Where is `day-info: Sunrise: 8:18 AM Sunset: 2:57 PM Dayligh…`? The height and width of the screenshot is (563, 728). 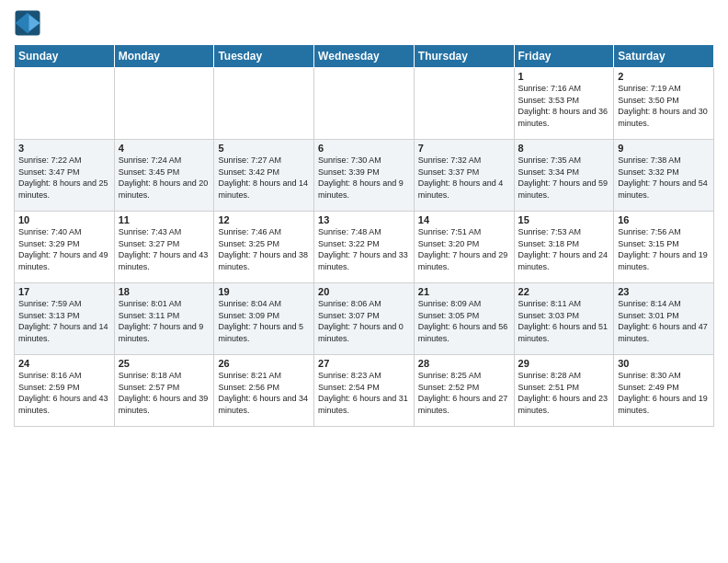
day-info: Sunrise: 8:18 AM Sunset: 2:57 PM Dayligh… is located at coordinates (165, 393).